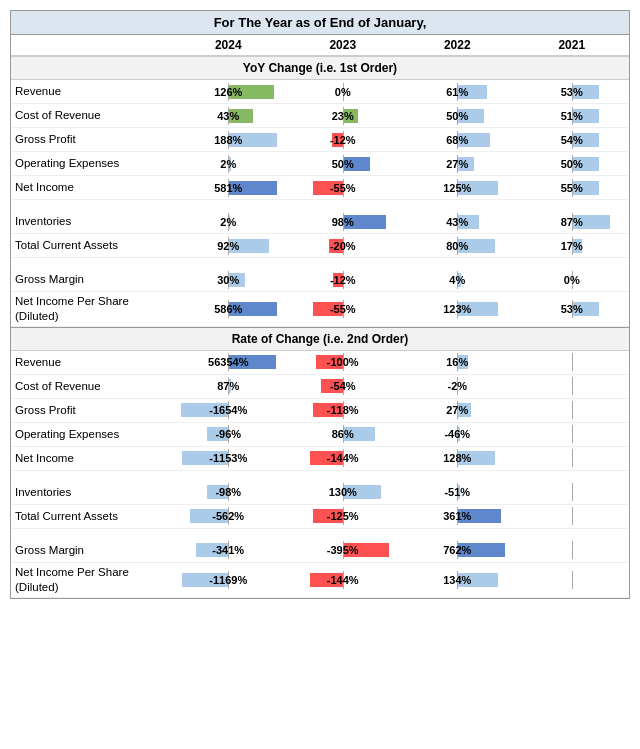 This screenshot has width=640, height=749. Describe the element at coordinates (91, 45) in the screenshot. I see `col-empty` at that location.